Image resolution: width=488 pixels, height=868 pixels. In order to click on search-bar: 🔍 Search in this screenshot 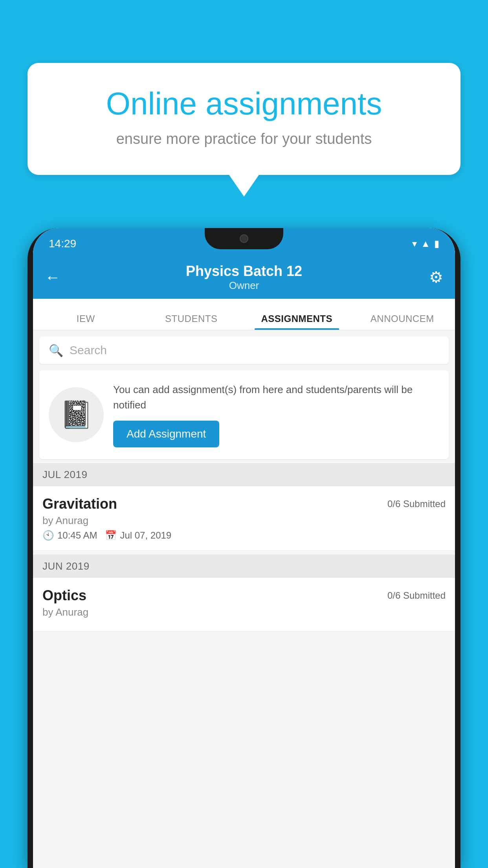, I will do `click(244, 350)`.